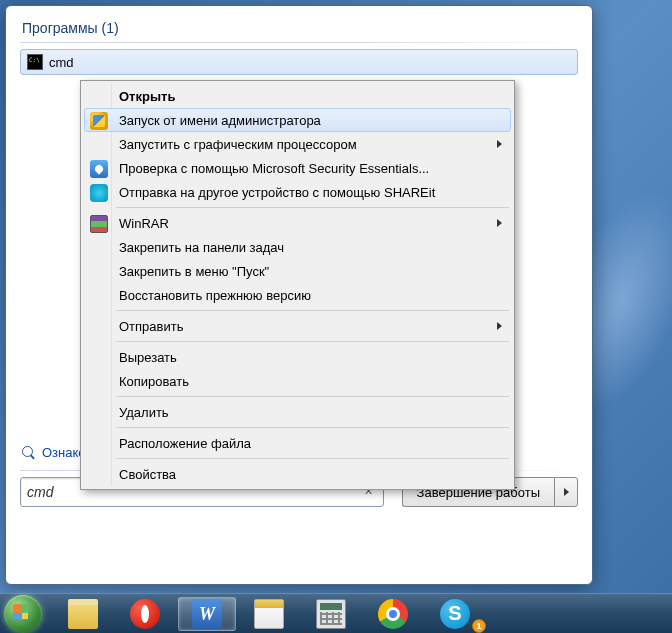 This screenshot has width=672, height=633. What do you see at coordinates (393, 614) in the screenshot?
I see `chrome-icon` at bounding box center [393, 614].